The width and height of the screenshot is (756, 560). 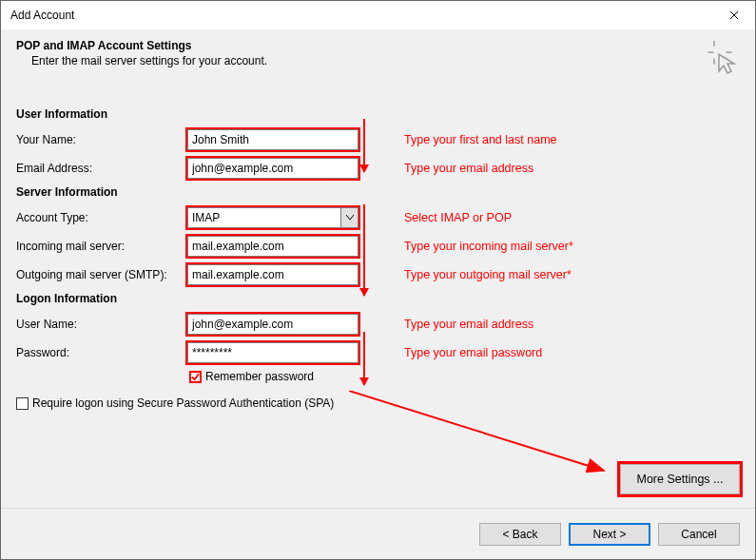 I want to click on account-type-select: IMAP, so click(x=273, y=218).